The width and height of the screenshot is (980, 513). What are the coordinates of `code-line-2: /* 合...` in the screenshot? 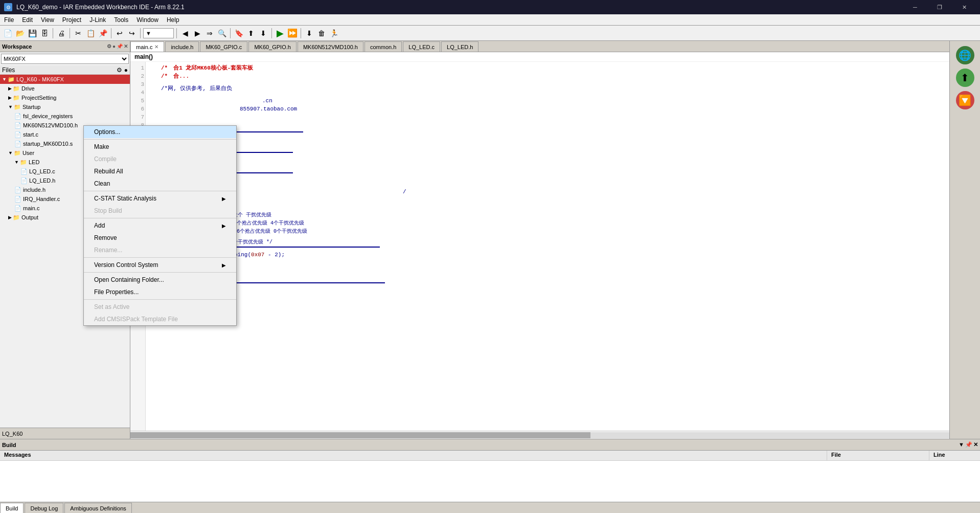 It's located at (548, 76).